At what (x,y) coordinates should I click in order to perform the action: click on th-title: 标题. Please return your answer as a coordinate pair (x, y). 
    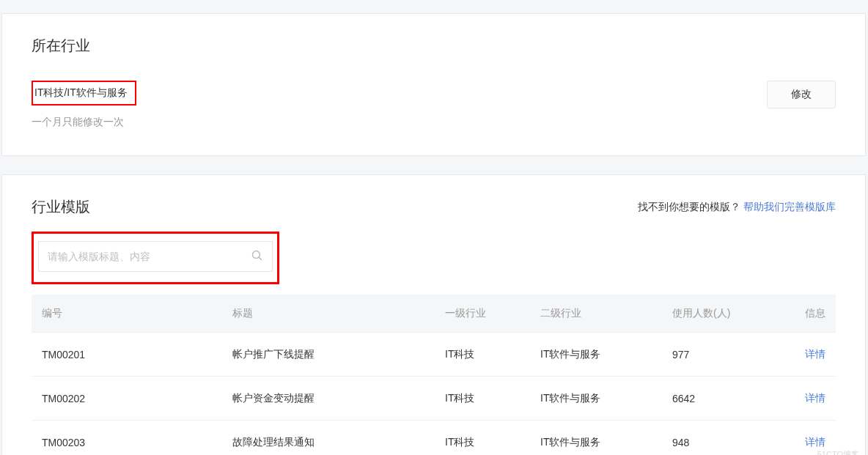
    Looking at the image, I should click on (339, 314).